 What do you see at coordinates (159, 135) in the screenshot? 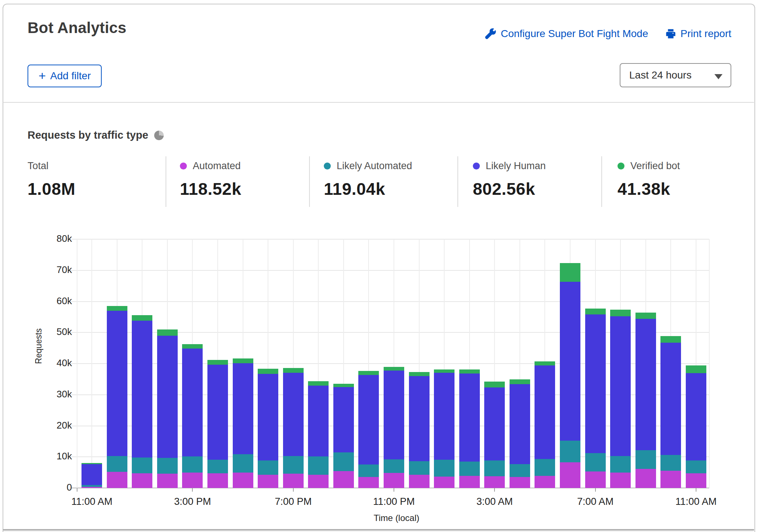
I see `pie-chart-icon` at bounding box center [159, 135].